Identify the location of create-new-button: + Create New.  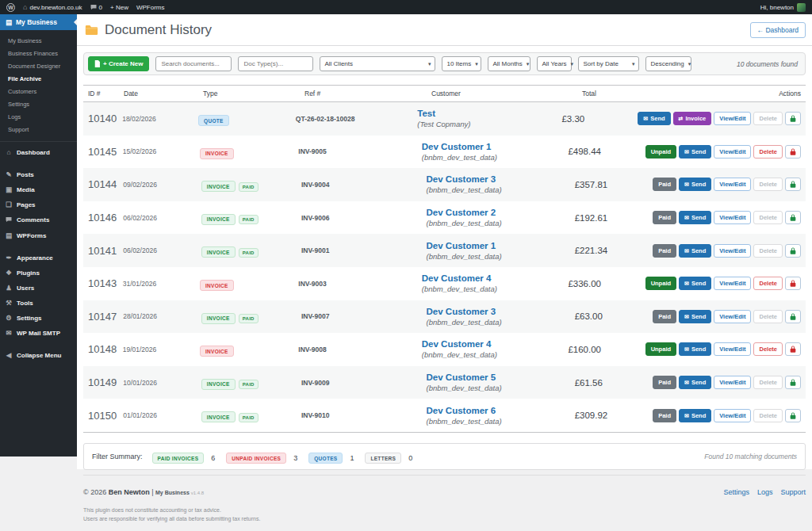
(119, 63).